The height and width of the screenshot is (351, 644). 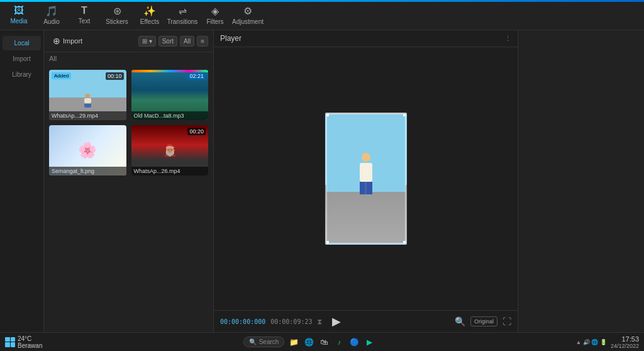 I want to click on sidebar-tab-import: Import, so click(x=21, y=59).